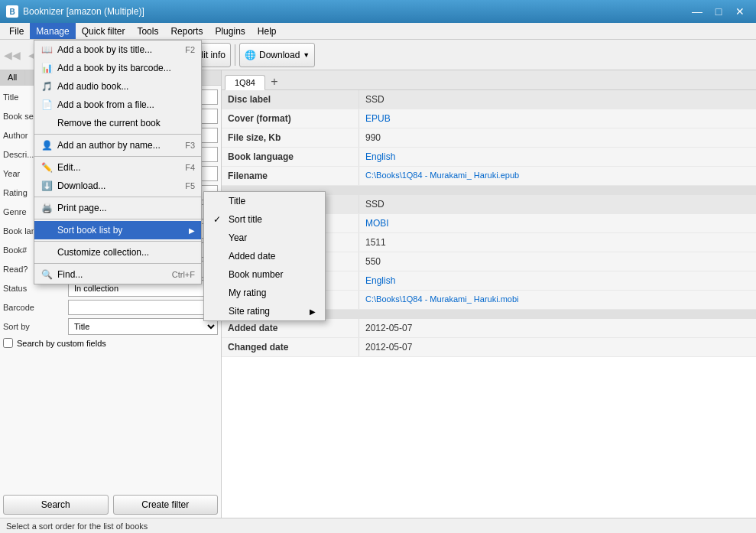  What do you see at coordinates (47, 252) in the screenshot?
I see `customize-icon` at bounding box center [47, 252].